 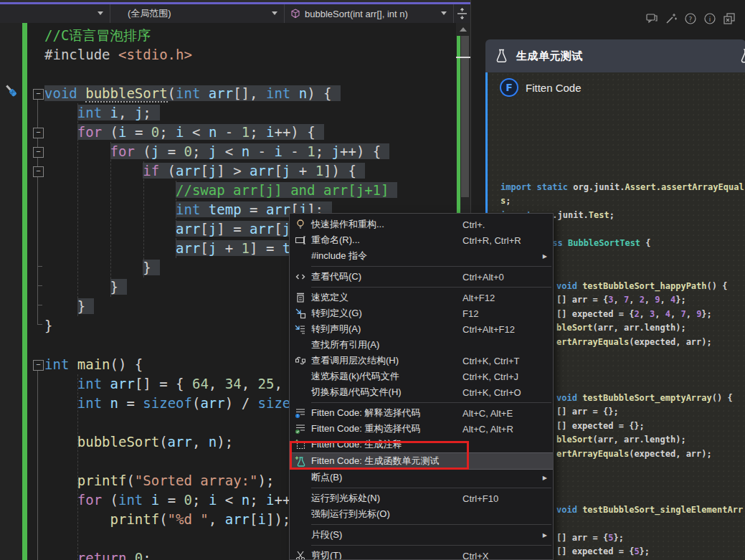 What do you see at coordinates (422, 392) in the screenshot?
I see `context-menu-item: 切换标题/代码文件(H)Ctrl+K, Ctrl+O` at bounding box center [422, 392].